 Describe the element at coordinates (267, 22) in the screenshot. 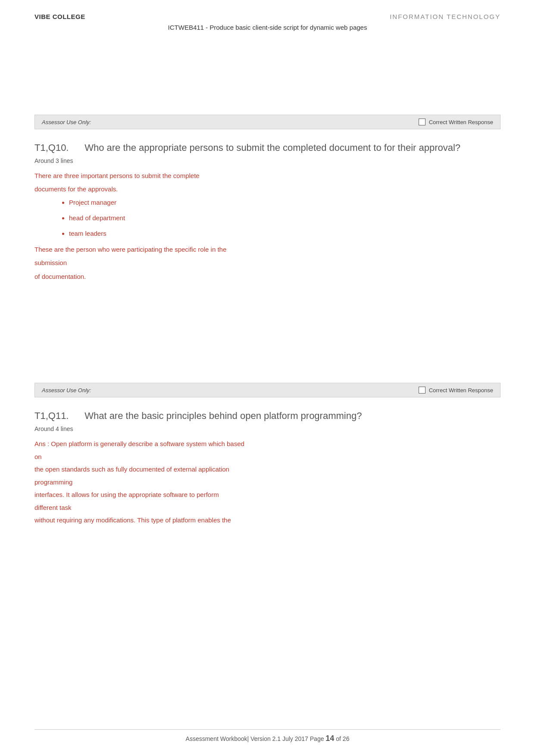

I see `page-header: VIBE COLLEGE INFORMATION TECHNOLOGY ICTW…` at that location.